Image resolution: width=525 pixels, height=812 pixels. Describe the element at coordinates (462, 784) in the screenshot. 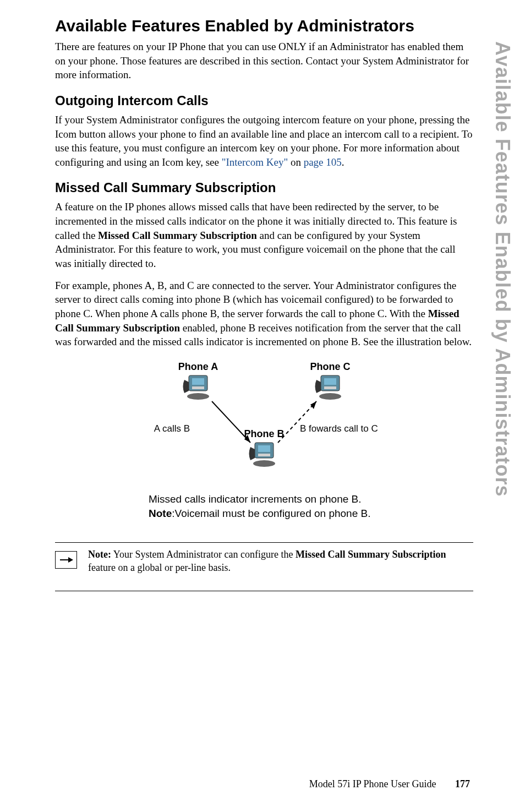

I see `page-number: 177` at that location.